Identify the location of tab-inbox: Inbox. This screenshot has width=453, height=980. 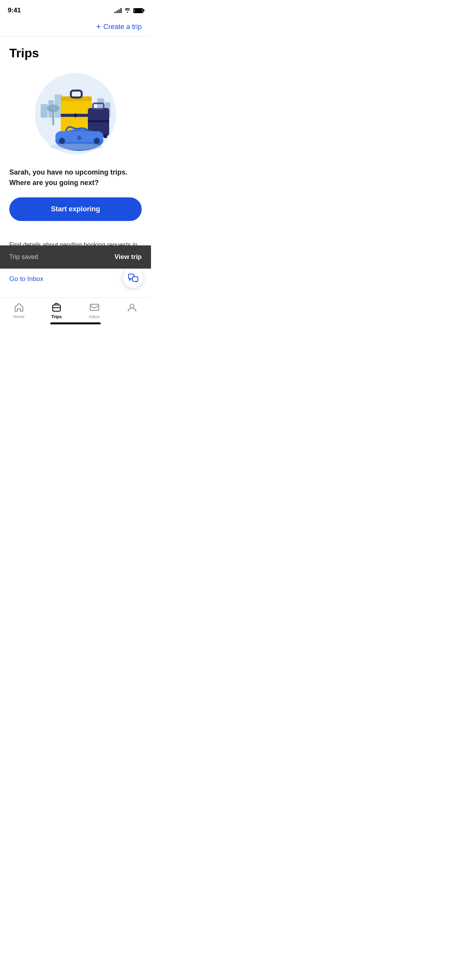
(94, 310).